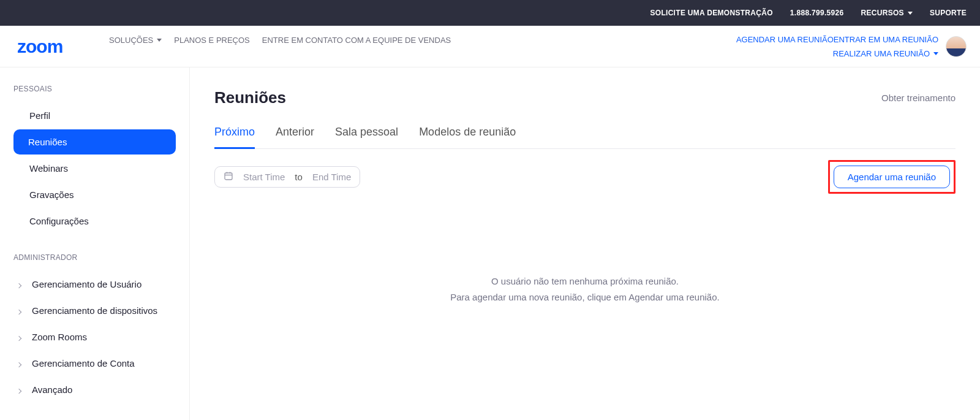 The height and width of the screenshot is (420, 980). Describe the element at coordinates (295, 137) in the screenshot. I see `tab-previous: Anterior` at that location.